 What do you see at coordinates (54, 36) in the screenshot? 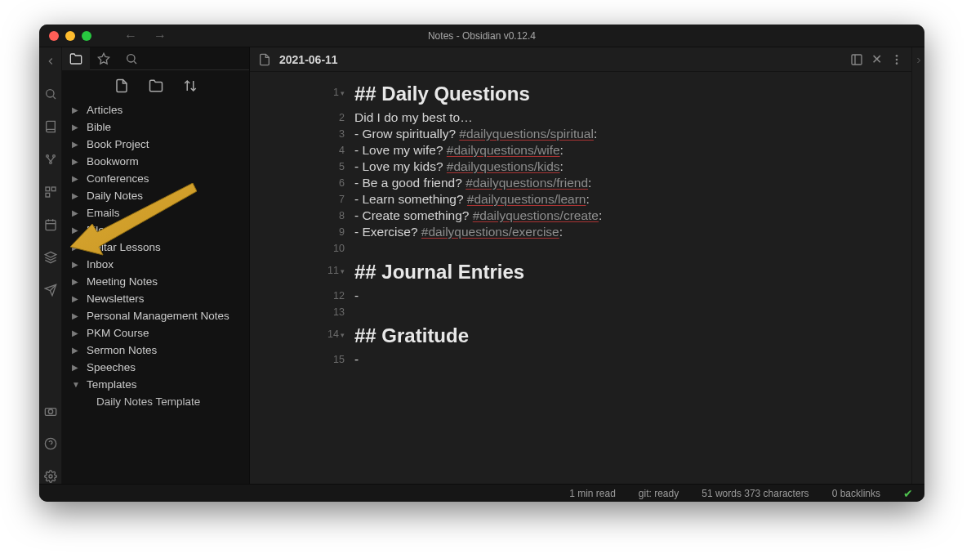
I see `close-window-button` at bounding box center [54, 36].